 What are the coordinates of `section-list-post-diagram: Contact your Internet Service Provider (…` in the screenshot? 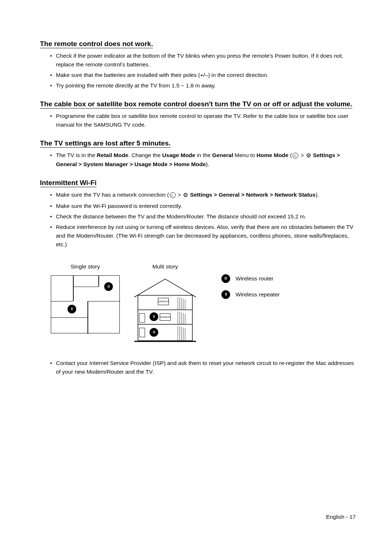 It's located at (198, 368).